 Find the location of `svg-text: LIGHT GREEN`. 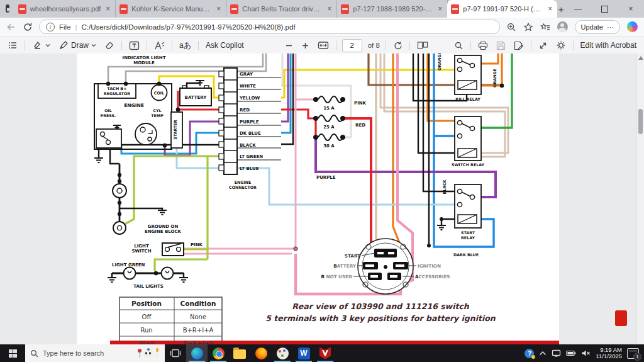

svg-text: LIGHT GREEN is located at coordinates (128, 265).